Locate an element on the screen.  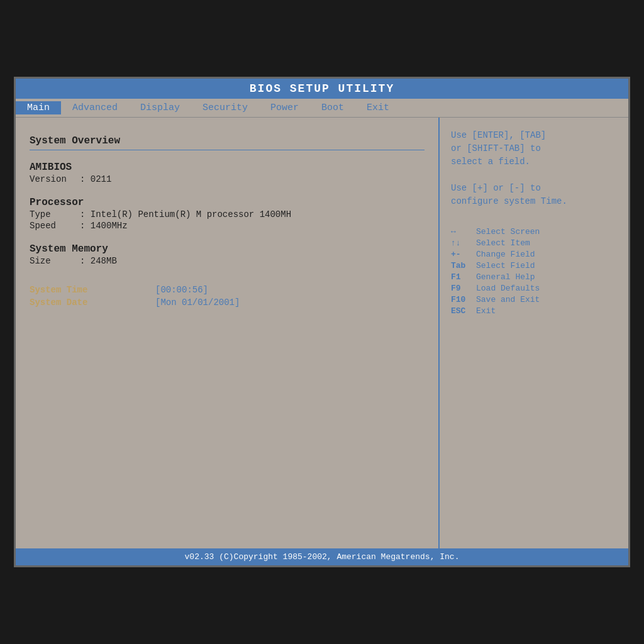
help-text: Use [ENTER], [TAB] or [SHIFT-TAB] to sel… is located at coordinates (534, 169).